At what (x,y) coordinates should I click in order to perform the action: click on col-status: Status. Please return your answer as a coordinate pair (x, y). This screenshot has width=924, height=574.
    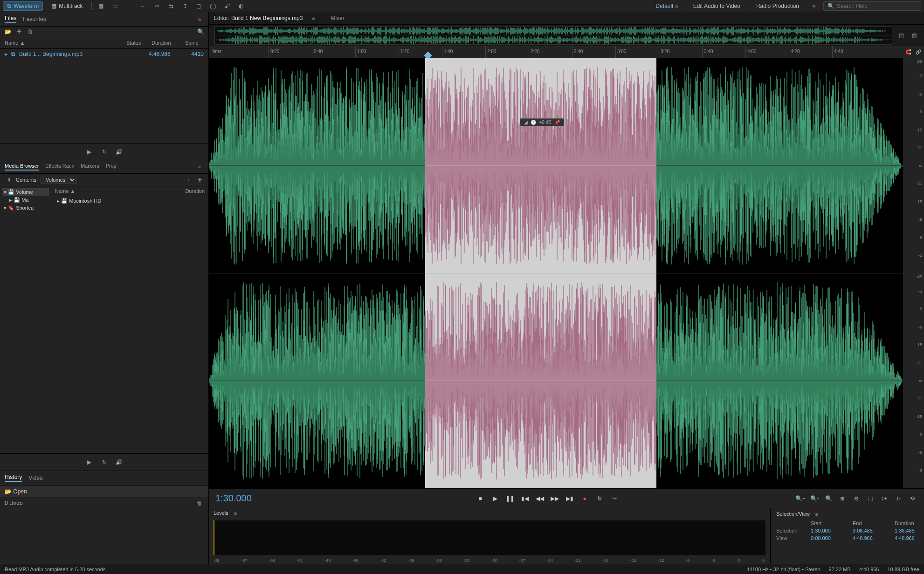
    Looking at the image, I should click on (137, 43).